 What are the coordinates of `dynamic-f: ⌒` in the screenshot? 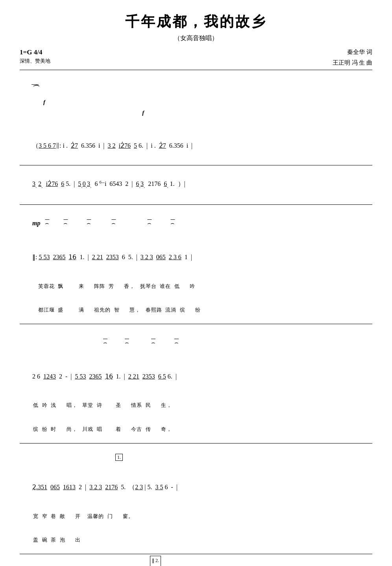 It's located at (35, 91).